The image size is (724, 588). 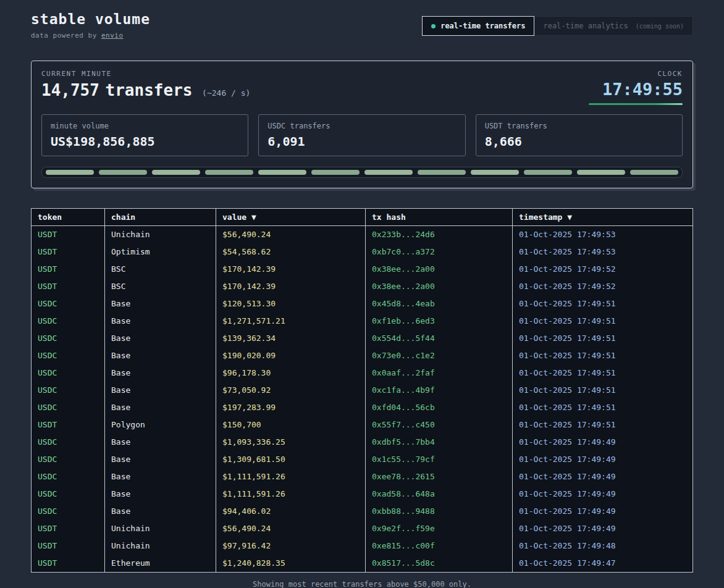 What do you see at coordinates (439, 390) in the screenshot?
I see `cell-tx-hash: 0xc1fa...4b9f` at bounding box center [439, 390].